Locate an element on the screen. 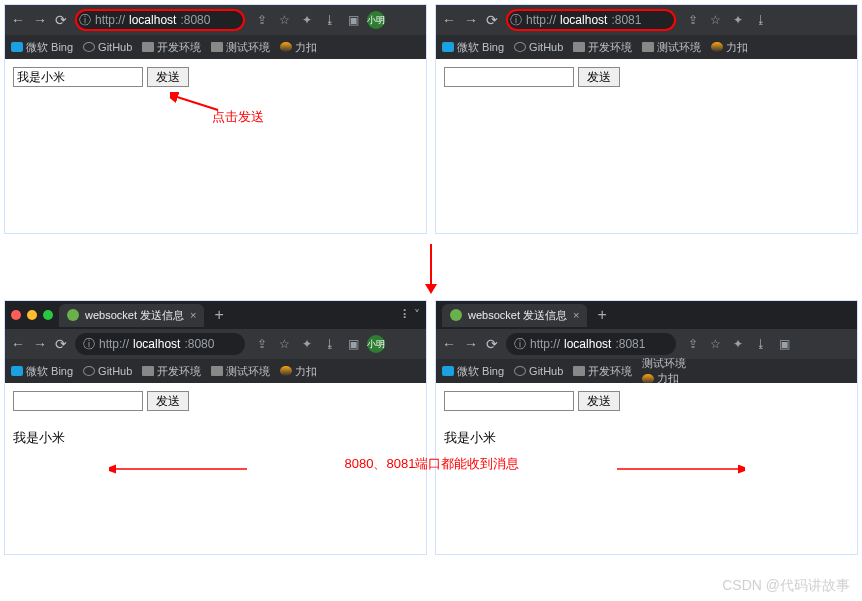  tab-bar: websocket 发送信息× + ⠇ ˅ is located at coordinates (216, 315).